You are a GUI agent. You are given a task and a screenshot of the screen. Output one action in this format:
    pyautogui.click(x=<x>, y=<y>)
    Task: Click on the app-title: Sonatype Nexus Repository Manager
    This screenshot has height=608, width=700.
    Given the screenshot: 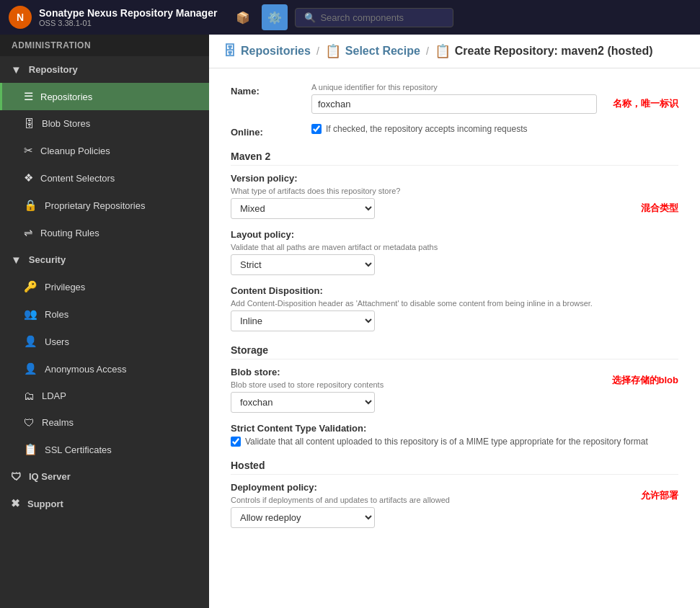 What is the action you would take?
    pyautogui.click(x=128, y=13)
    